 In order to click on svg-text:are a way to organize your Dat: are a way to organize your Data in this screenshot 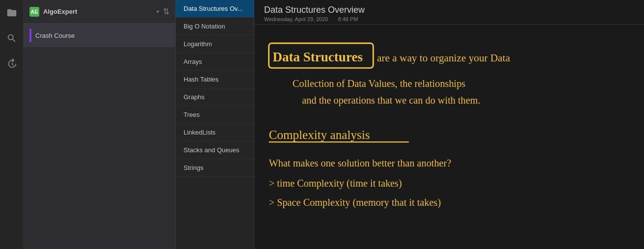, I will do `click(444, 58)`.